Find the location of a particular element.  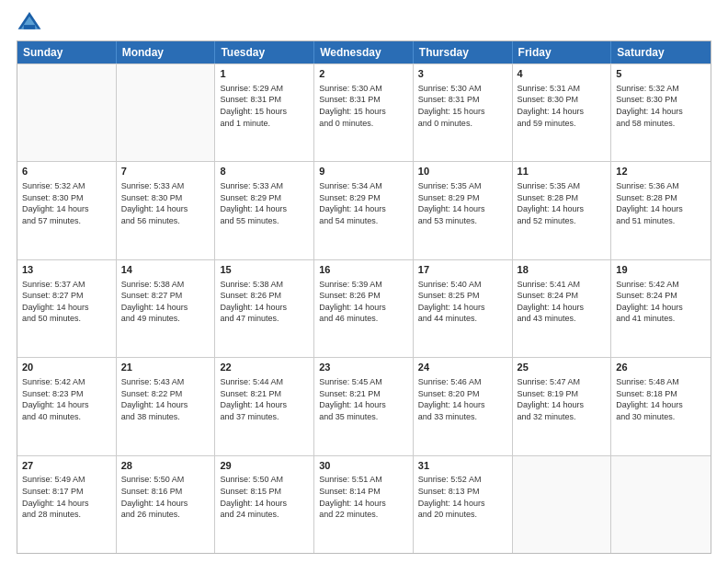

day-info: Sunrise: 5:44 AM Sunset: 8:21 PM Dayligh… is located at coordinates (265, 399).